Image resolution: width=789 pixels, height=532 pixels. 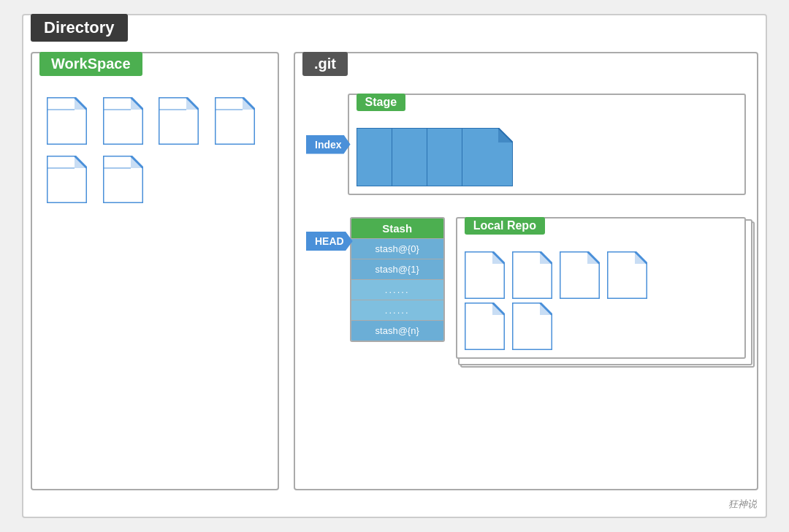 I want to click on stash-repo-container: Stash stash@{0} stash@{1} ...... ...... …, so click(x=548, y=288).